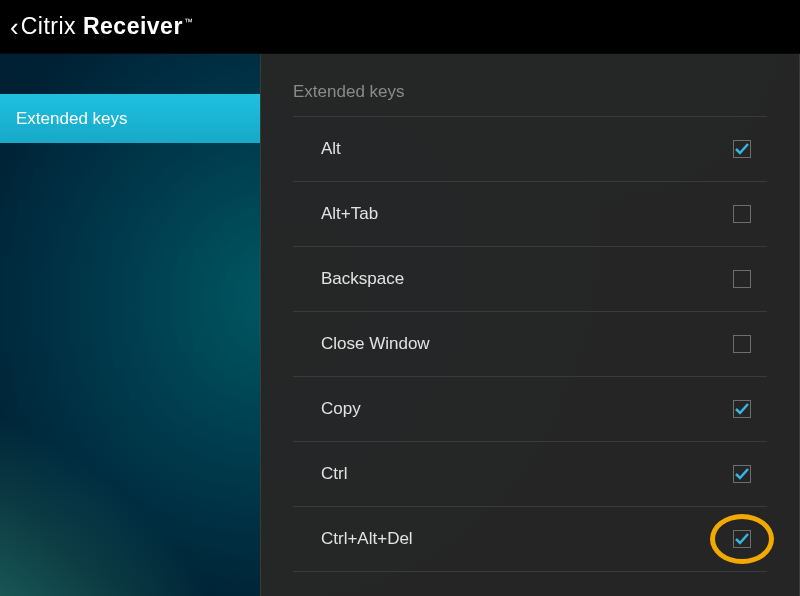  What do you see at coordinates (341, 409) in the screenshot?
I see `setting-label: Copy` at bounding box center [341, 409].